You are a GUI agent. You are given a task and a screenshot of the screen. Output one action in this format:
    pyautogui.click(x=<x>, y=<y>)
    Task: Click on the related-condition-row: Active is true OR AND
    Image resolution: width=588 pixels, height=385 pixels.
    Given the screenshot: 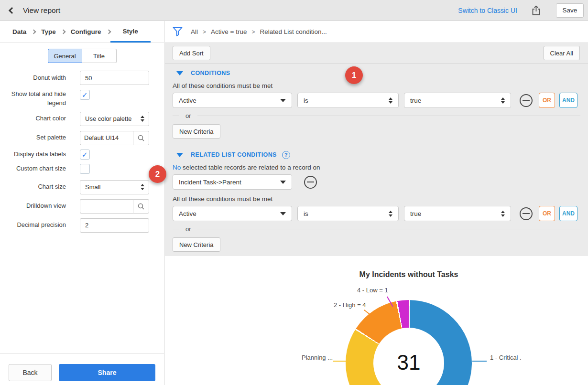 What is the action you would take?
    pyautogui.click(x=377, y=214)
    